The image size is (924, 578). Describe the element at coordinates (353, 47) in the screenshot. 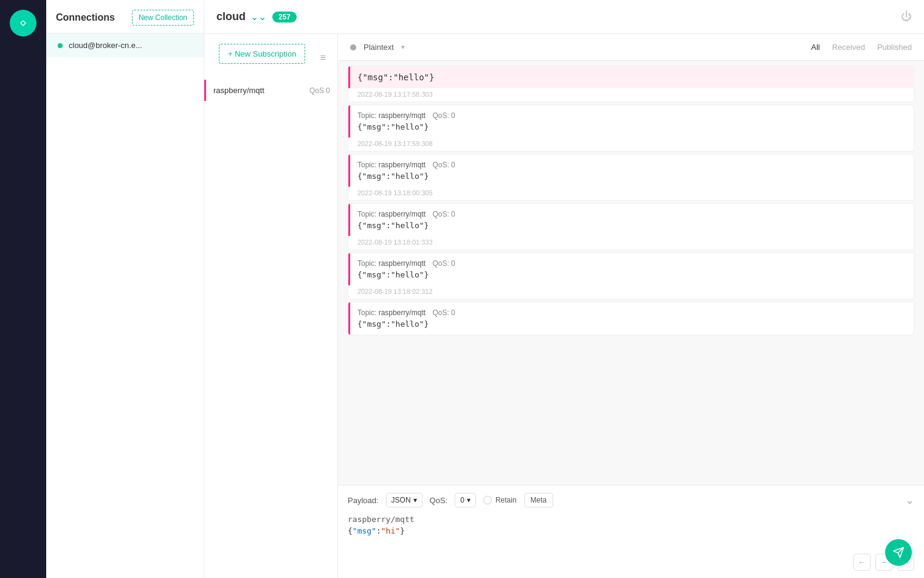

I see `plaintext-indicator` at that location.